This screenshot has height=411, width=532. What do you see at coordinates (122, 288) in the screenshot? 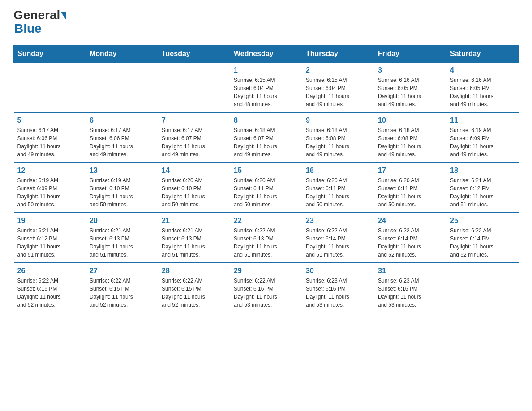
I see `calendar-cell: 27Sunrise: 6:22 AMSunset: 6:15 PMDayligh…` at bounding box center [122, 288].